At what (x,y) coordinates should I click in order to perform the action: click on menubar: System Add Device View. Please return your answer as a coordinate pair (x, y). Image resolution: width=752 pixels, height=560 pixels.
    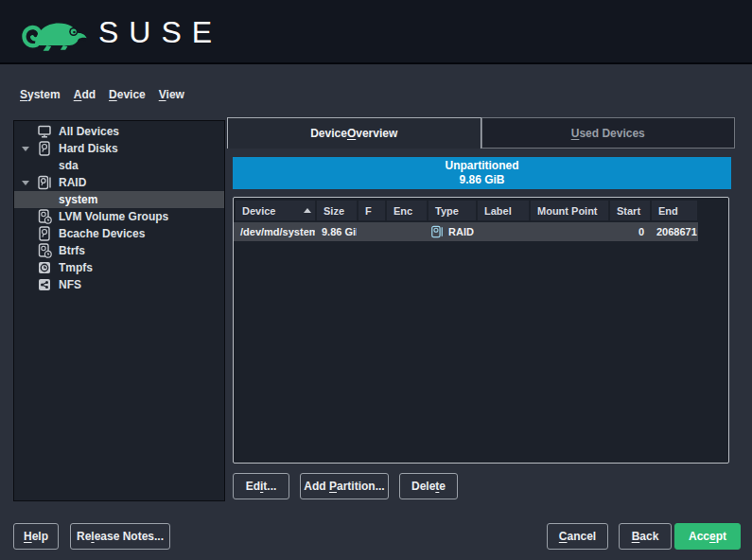
    Looking at the image, I should click on (102, 95).